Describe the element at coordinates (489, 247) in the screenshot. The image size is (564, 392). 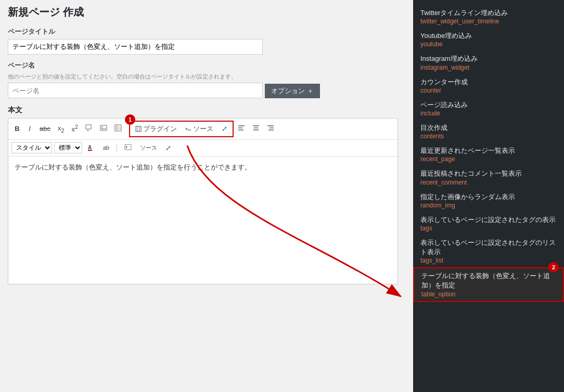
I see `sidebar-item-title: 表示しているページに設定されたタグのリスト表示` at that location.